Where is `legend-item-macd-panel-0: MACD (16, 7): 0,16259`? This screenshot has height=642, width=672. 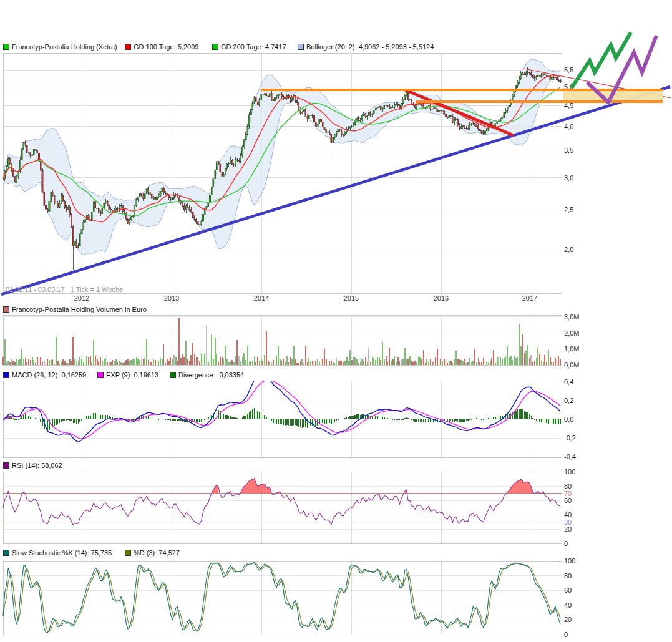
legend-item-macd-panel-0: MACD (16, 7): 0,16259 is located at coordinates (45, 375).